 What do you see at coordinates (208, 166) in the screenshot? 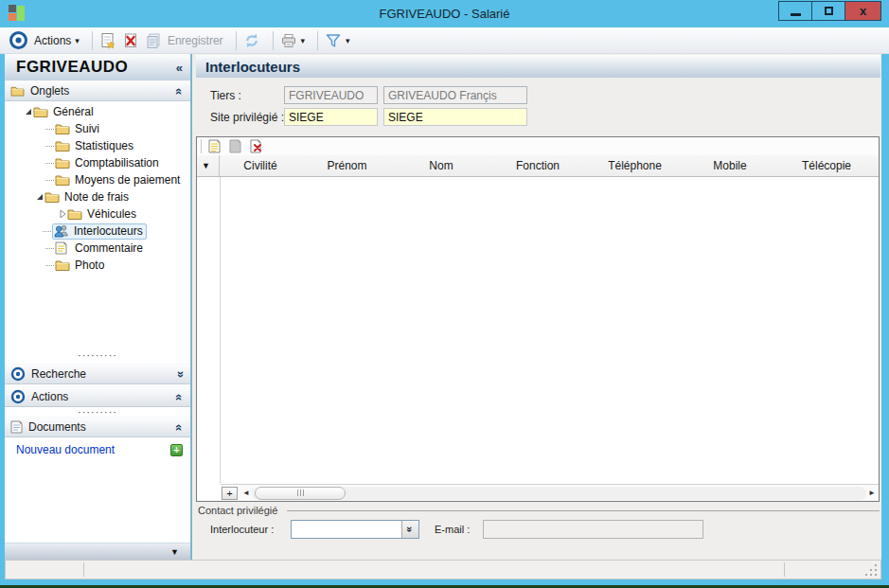
I see `row-selector-header: ▼` at bounding box center [208, 166].